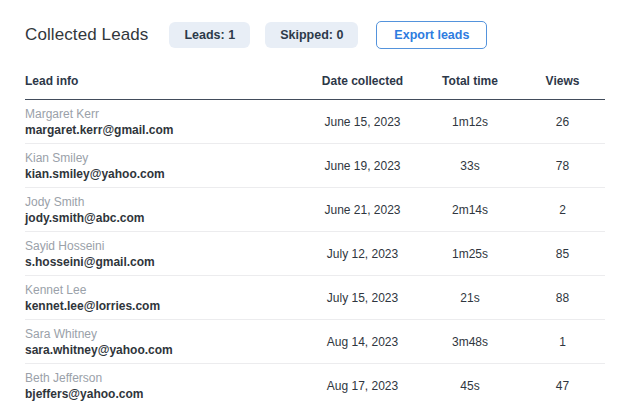 This screenshot has width=630, height=420. I want to click on lead-email: jody.smith@abc.com, so click(165, 218).